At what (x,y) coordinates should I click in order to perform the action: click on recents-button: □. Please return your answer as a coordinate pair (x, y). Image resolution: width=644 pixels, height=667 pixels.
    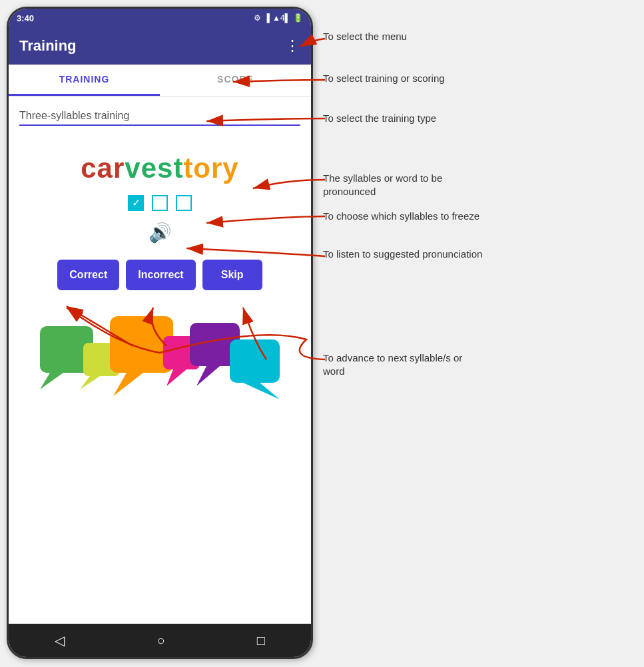
    Looking at the image, I should click on (261, 640).